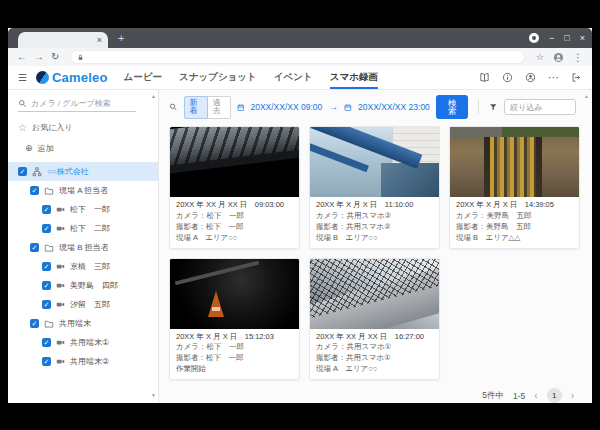  Describe the element at coordinates (154, 395) in the screenshot. I see `sidebar-scroll-down-icon: ▼` at that location.